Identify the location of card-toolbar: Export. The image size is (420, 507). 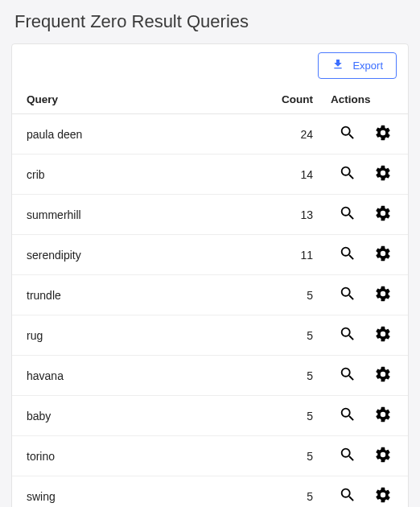
(210, 64).